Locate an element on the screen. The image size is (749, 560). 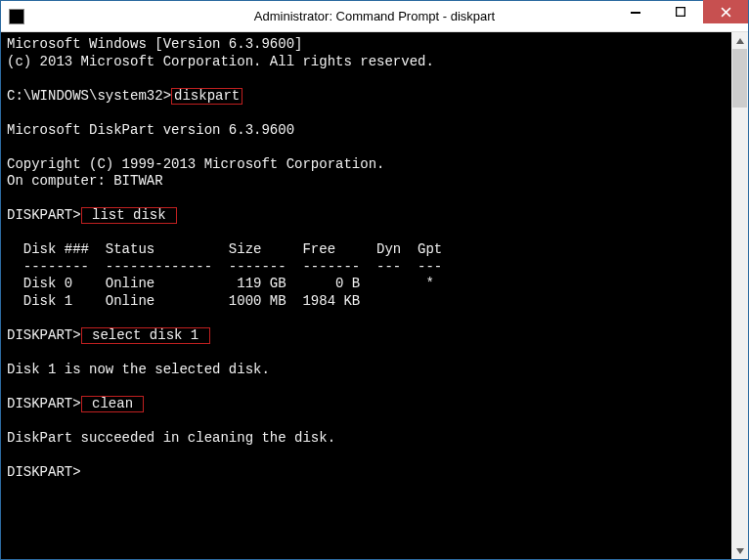
titlebar: Administrator: Command Prompt - diskpart is located at coordinates (374, 17).